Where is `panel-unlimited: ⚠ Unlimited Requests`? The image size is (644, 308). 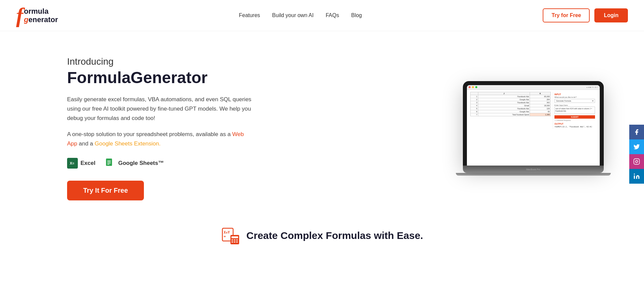 panel-unlimited: ⚠ Unlimited Requests is located at coordinates (575, 120).